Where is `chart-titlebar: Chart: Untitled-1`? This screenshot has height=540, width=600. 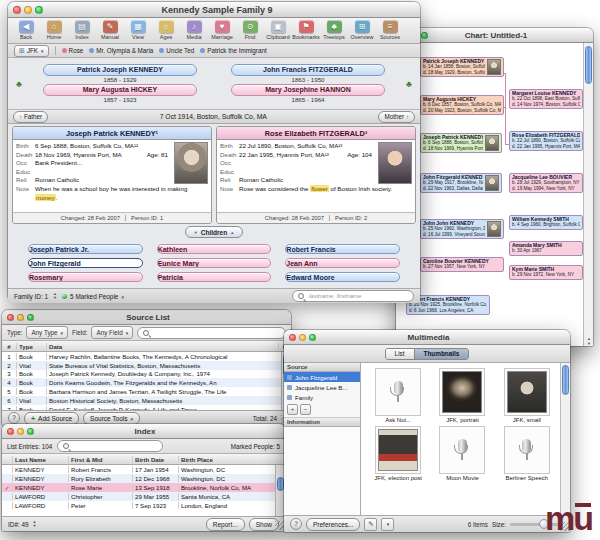
chart-titlebar: Chart: Untitled-1 is located at coordinates (494, 36).